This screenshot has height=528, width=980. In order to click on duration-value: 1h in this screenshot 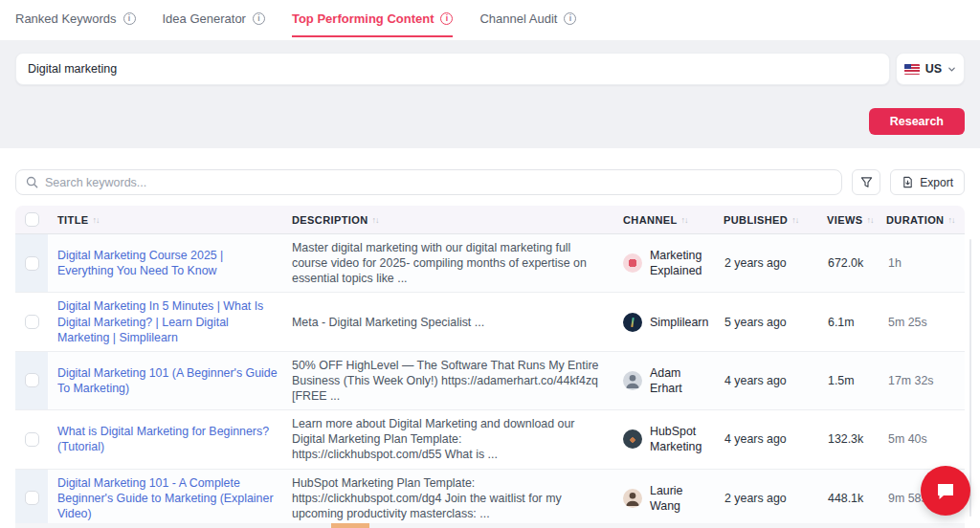, I will do `click(923, 263)`.